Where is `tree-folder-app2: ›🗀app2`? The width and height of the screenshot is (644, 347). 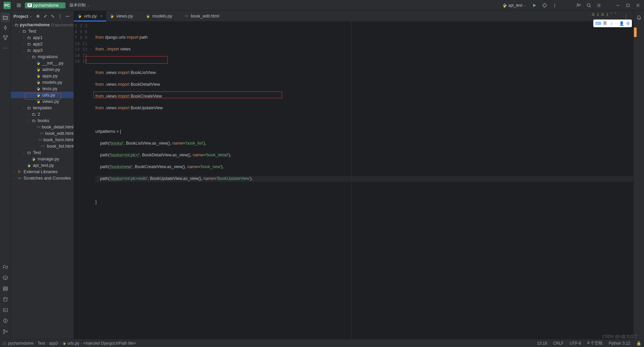
tree-folder-app2: ›🗀app2 is located at coordinates (42, 44).